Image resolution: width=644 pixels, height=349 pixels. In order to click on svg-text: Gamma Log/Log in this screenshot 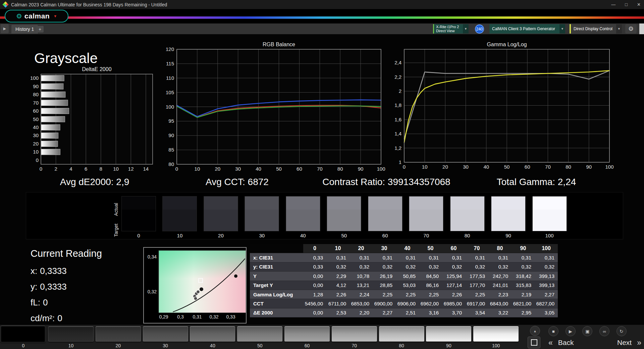, I will do `click(506, 44)`.